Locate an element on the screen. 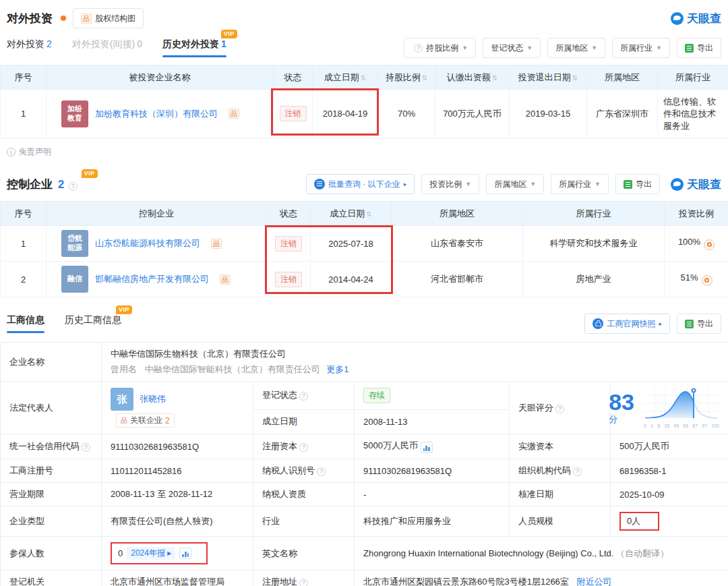 The height and width of the screenshot is (586, 728). company-name-link: 邯郸融信房地产开发有限公司 is located at coordinates (152, 279).